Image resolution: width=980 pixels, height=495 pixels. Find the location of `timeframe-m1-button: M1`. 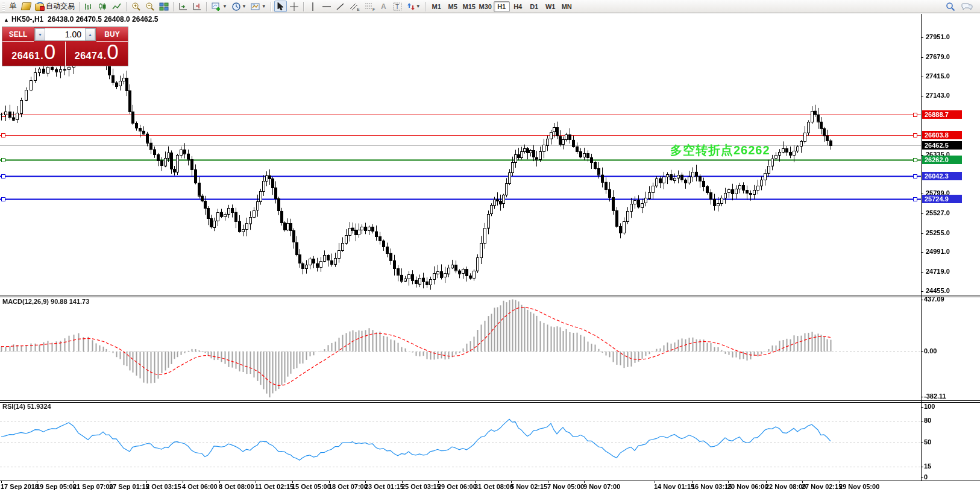

timeframe-m1-button: M1 is located at coordinates (436, 7).